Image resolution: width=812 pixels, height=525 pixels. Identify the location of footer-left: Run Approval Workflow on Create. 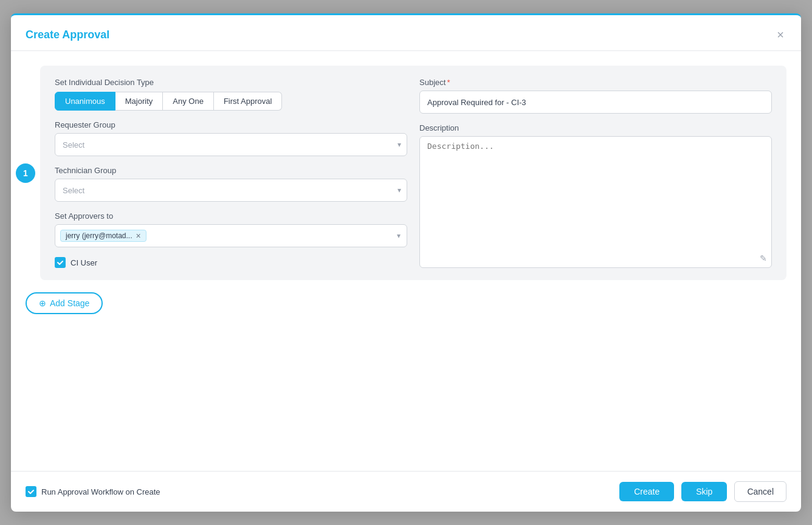
(93, 492).